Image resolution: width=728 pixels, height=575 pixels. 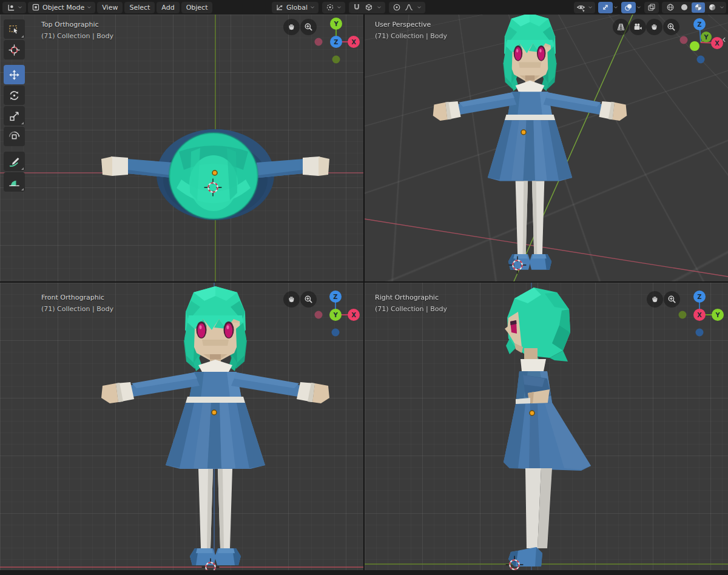 I want to click on mode-label: Object Mode, so click(x=63, y=7).